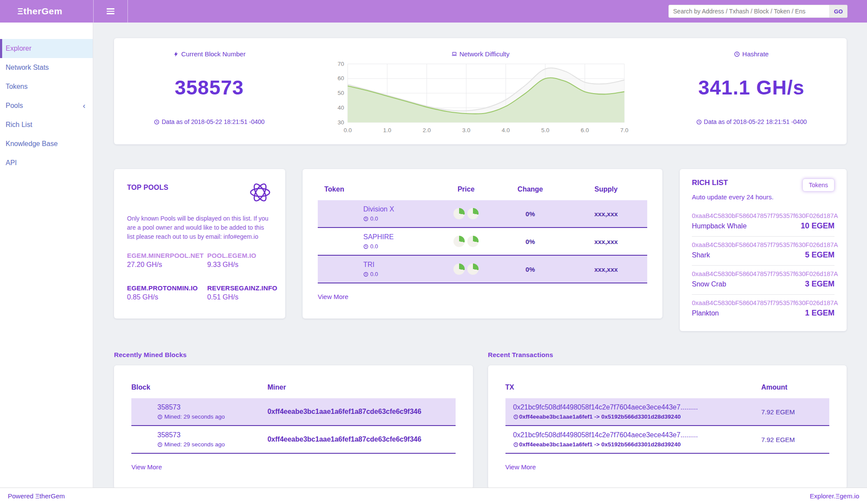 This screenshot has width=867, height=504. What do you see at coordinates (606, 191) in the screenshot?
I see `supply-col-header: Supply` at bounding box center [606, 191].